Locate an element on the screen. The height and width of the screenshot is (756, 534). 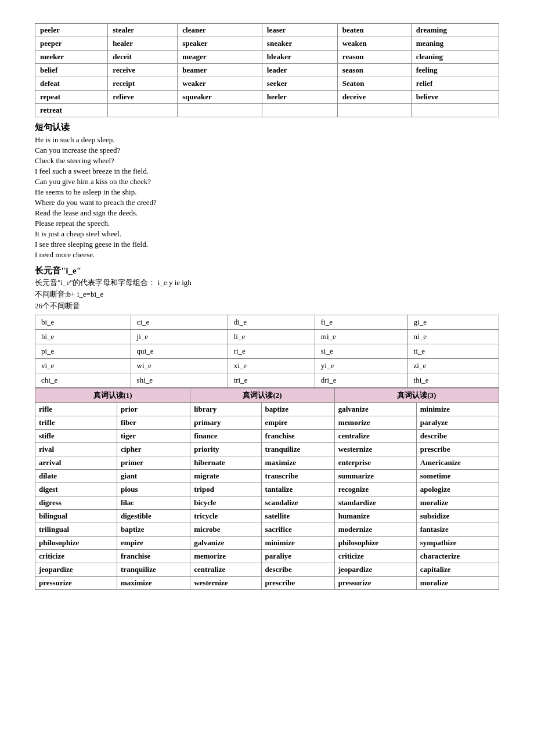
vocab-cell: primer is located at coordinates (154, 463).